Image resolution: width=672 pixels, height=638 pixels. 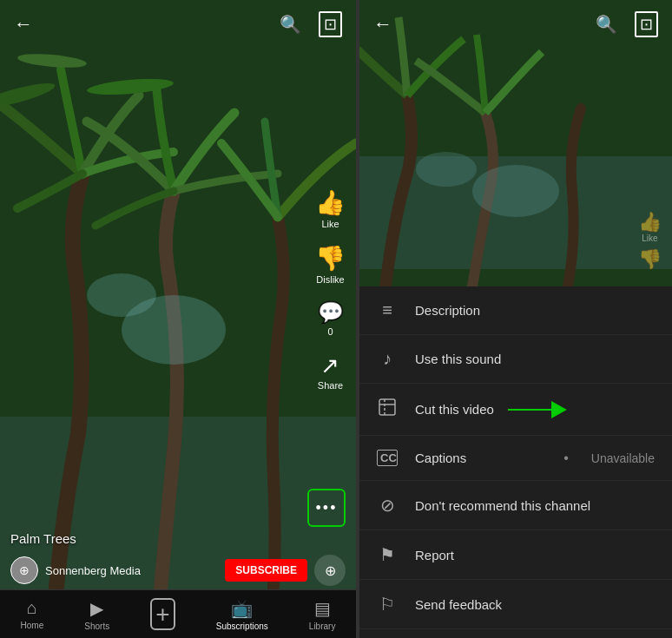 I want to click on channel-info: ⊕ Sonnenberg Media, so click(x=76, y=570).